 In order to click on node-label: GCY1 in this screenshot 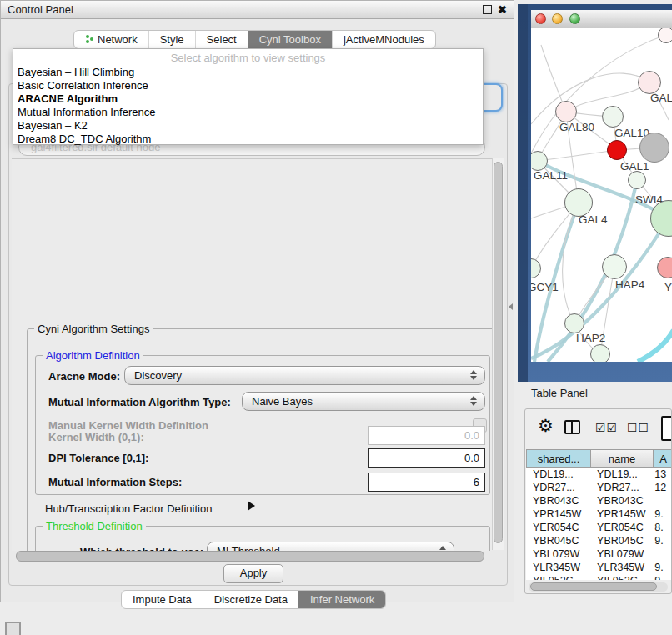, I will do `click(545, 287)`.